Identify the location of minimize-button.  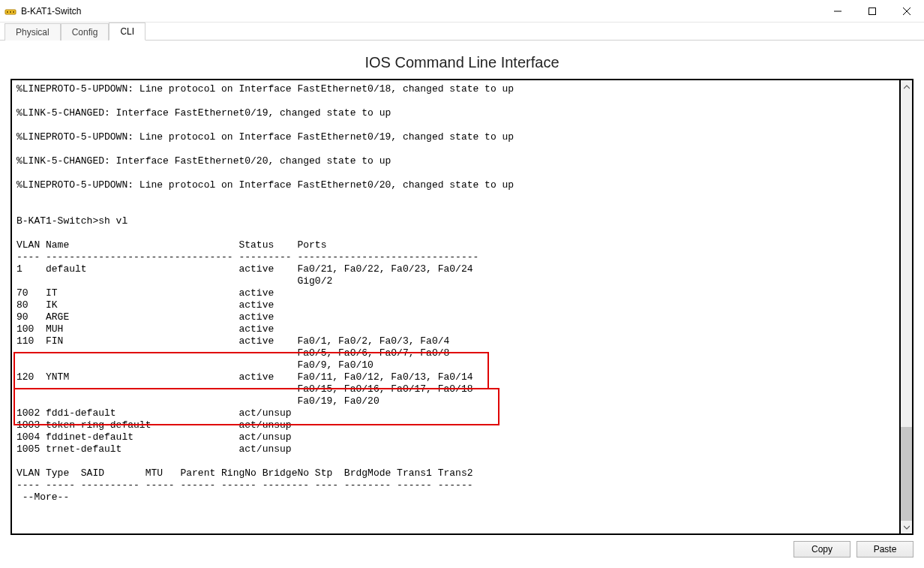
(838, 11).